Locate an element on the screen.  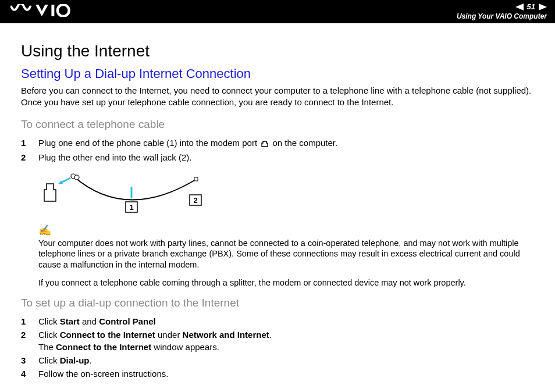
procedure-title-1: To connect a telephone cable is located at coordinates (278, 124).